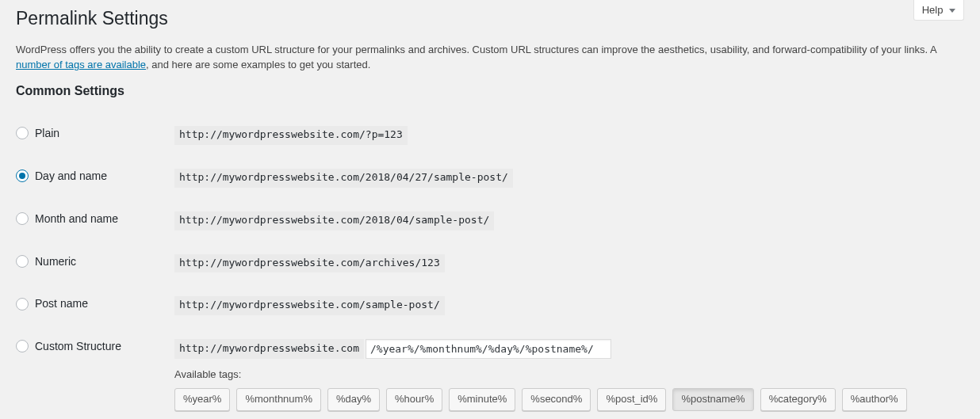  Describe the element at coordinates (78, 346) in the screenshot. I see `radio-label-text: Custom Structure` at that location.